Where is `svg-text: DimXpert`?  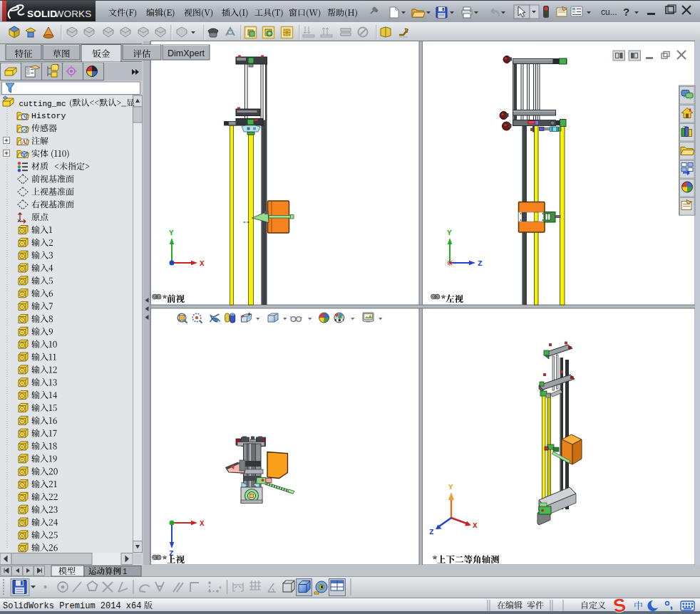 svg-text: DimXpert is located at coordinates (187, 53).